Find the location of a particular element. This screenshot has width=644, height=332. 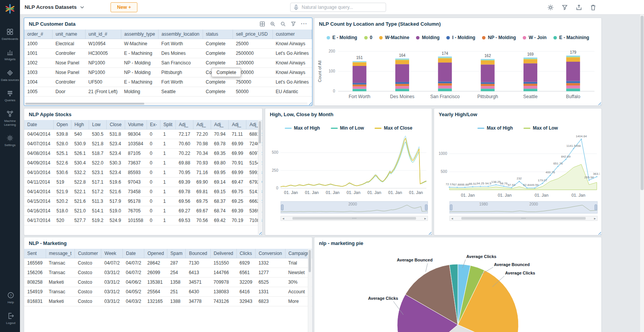

new-button: New + is located at coordinates (124, 7).